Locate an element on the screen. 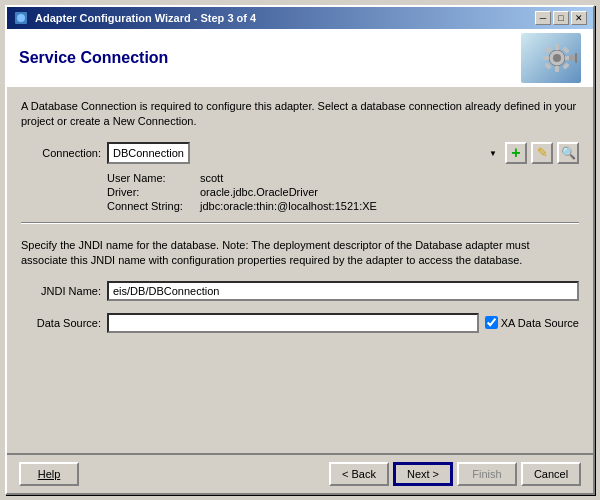  jndi-form-row: JNDI Name: is located at coordinates (300, 291).